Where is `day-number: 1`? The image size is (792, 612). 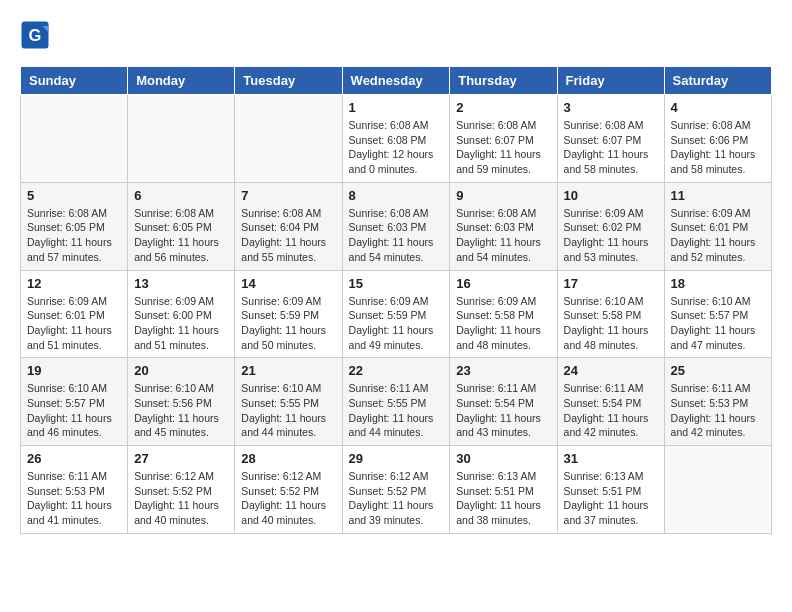
day-number: 1 is located at coordinates (396, 108).